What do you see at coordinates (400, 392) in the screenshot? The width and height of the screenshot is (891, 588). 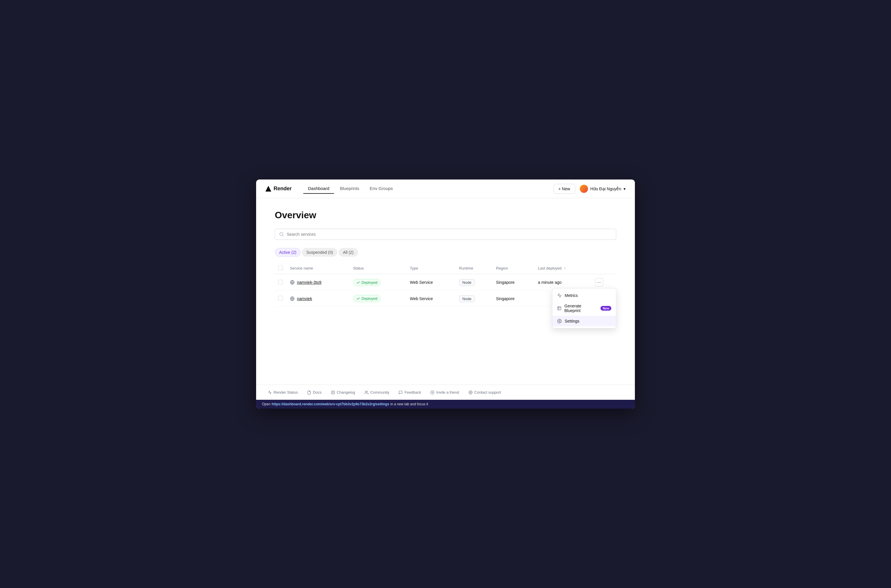 I see `feedback-icon` at bounding box center [400, 392].